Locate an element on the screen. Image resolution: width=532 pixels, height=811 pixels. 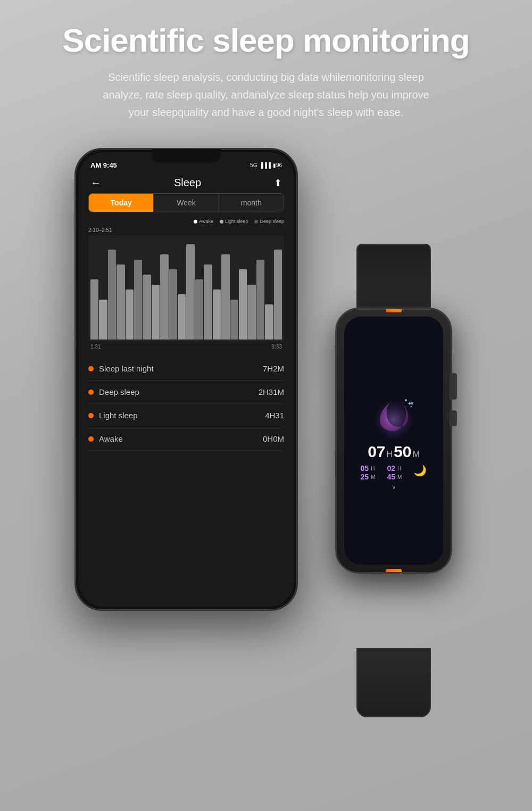
watch-sub-line-4: 45 M is located at coordinates (395, 477).